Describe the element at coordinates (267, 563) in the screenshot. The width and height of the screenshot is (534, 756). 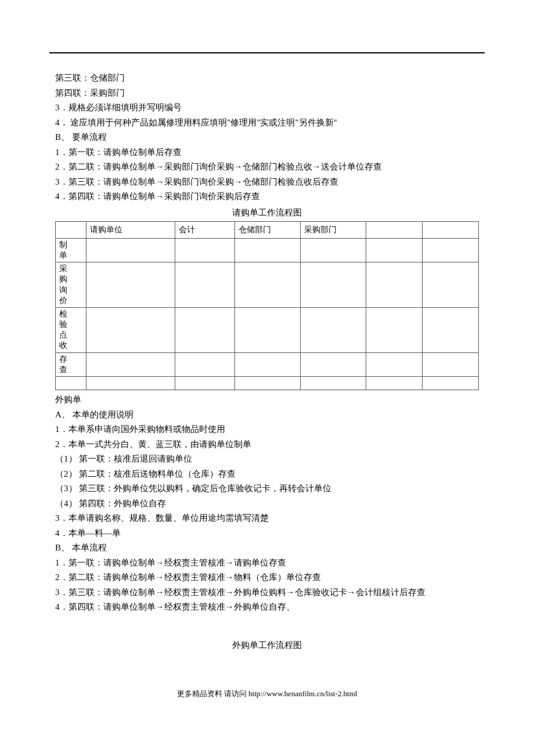
I see `text-line: 1．第一联：请购单位制单→经权责主管核准→请购单位存查` at that location.